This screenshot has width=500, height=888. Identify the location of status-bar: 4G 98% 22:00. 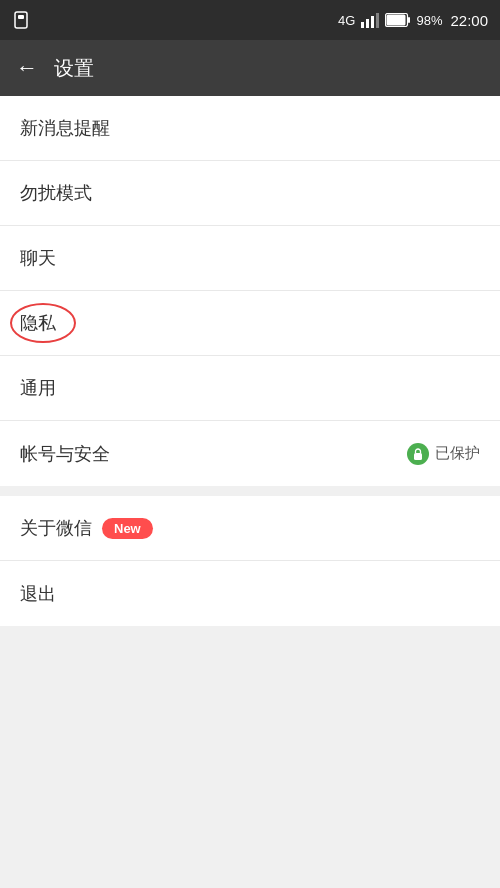
(250, 20).